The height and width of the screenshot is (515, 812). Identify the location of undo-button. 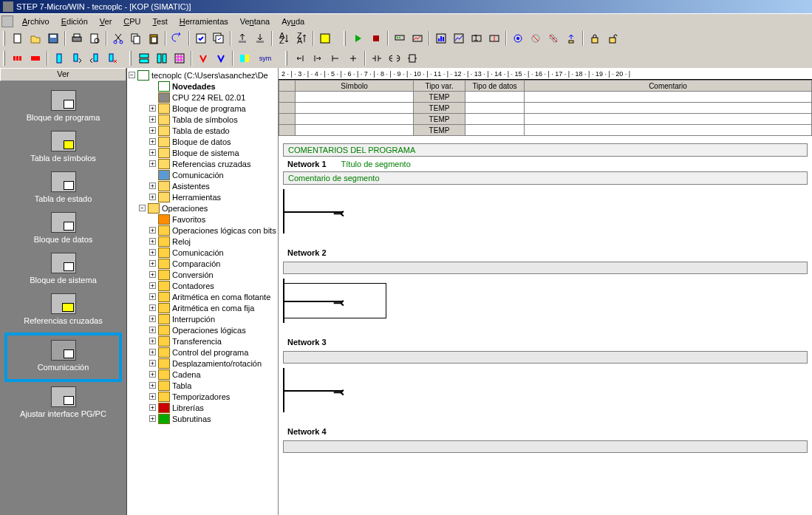
(177, 38).